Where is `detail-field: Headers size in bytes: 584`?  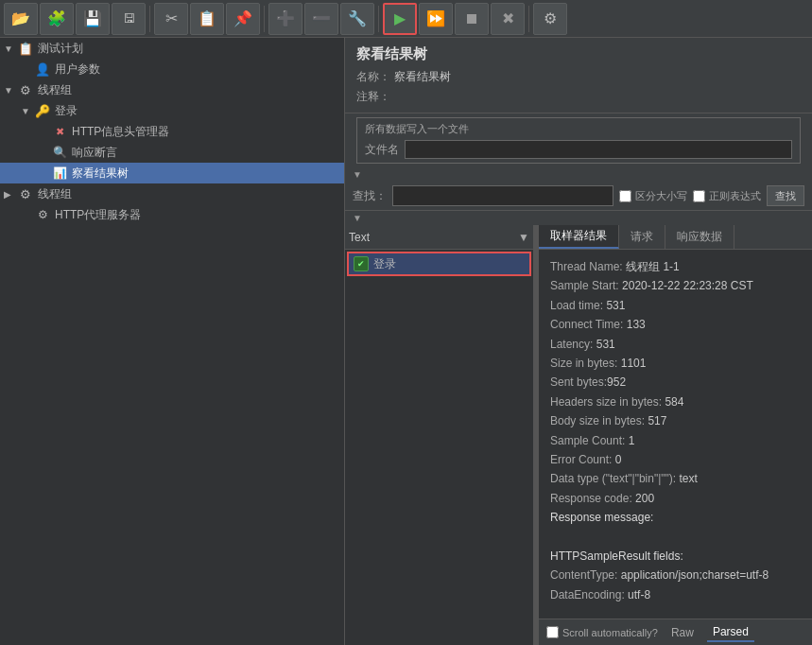 detail-field: Headers size in bytes: 584 is located at coordinates (675, 402).